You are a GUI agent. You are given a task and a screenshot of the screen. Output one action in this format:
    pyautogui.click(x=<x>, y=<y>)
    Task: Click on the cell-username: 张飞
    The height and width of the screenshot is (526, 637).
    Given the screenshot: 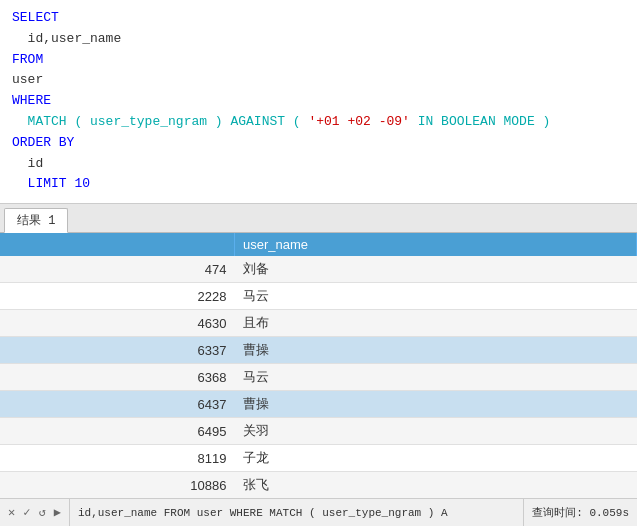 What is the action you would take?
    pyautogui.click(x=436, y=485)
    